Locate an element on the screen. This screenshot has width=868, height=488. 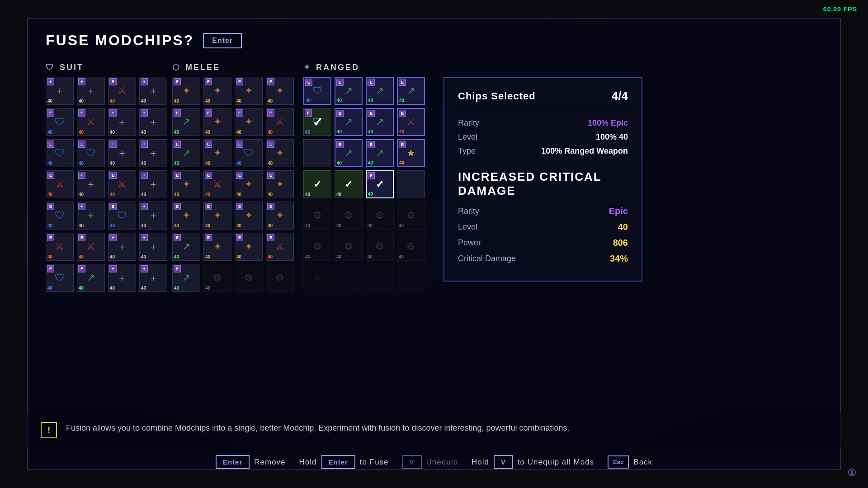
rarity-label: Rarity is located at coordinates (468, 123).